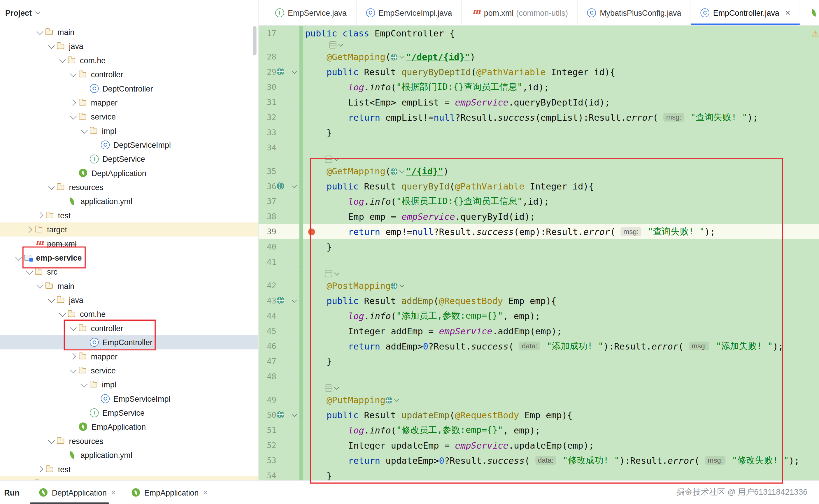 The width and height of the screenshot is (819, 504). Describe the element at coordinates (279, 460) in the screenshot. I see `editor-gutter: 53` at that location.